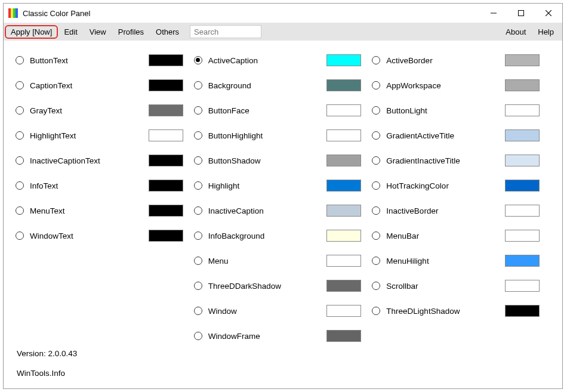 The height and width of the screenshot is (392, 567). I want to click on swatch-menubar, so click(522, 236).